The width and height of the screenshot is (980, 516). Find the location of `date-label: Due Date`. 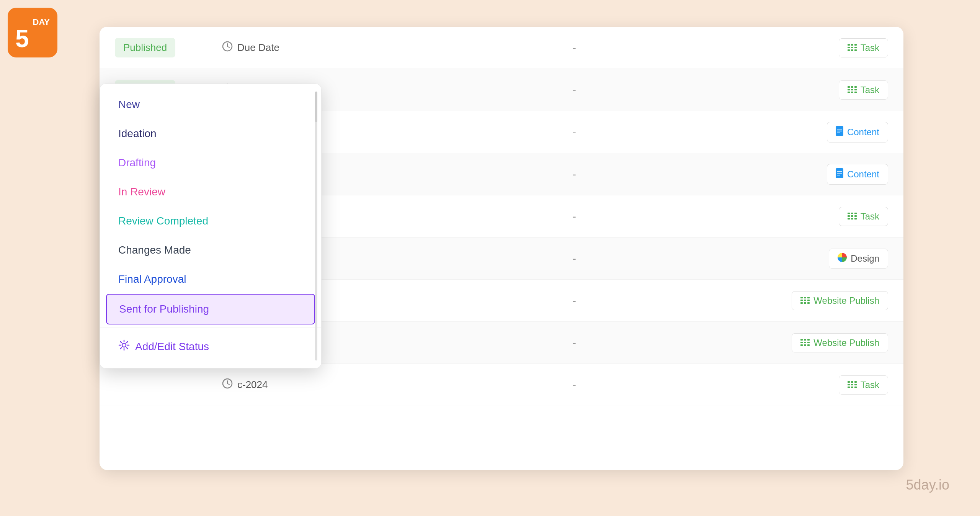

date-label: Due Date is located at coordinates (258, 48).